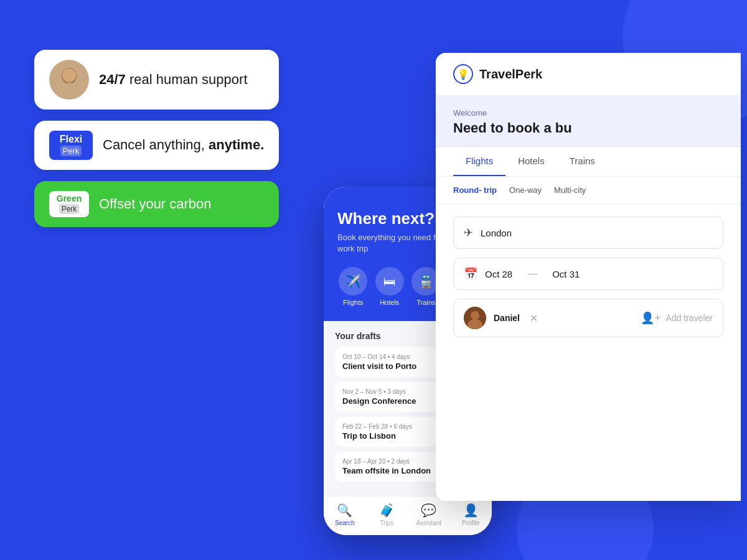  What do you see at coordinates (570, 190) in the screenshot?
I see `subtab-multicity: Multi-city` at bounding box center [570, 190].